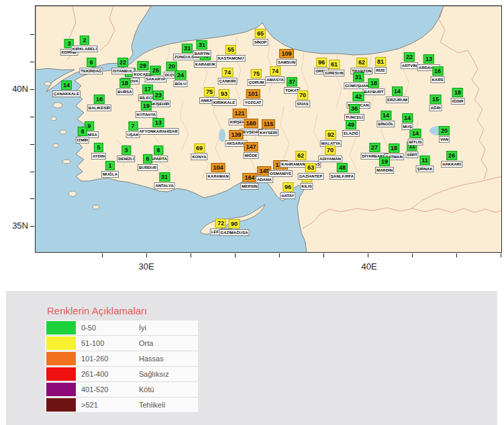 Image resolution: width=504 pixels, height=425 pixels. What do you see at coordinates (83, 134) in the screenshot?
I see `city-marker-i̇zmi̇r: 8 İZMİR` at bounding box center [83, 134].